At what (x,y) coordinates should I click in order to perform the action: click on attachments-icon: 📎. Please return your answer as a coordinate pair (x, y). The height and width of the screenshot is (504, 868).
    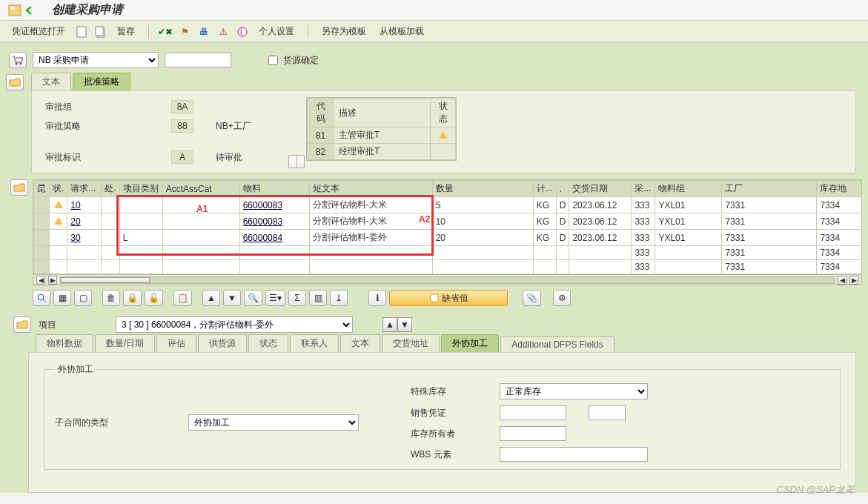
    Looking at the image, I should click on (532, 298).